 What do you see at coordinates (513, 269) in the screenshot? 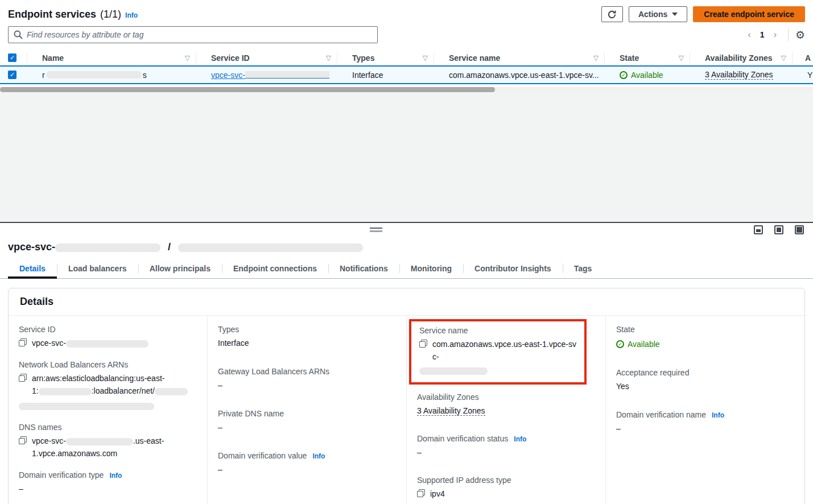
I see `tab-contributor-insights: Contributor Insights` at bounding box center [513, 269].